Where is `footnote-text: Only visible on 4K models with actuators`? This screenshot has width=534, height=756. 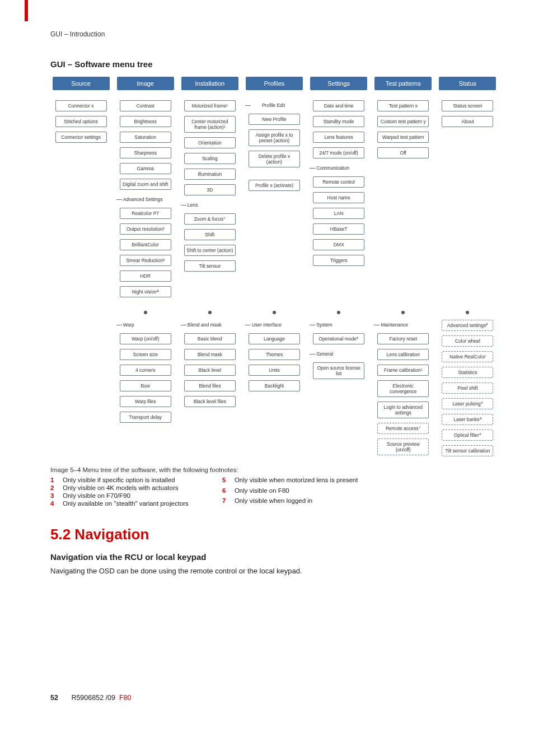 footnote-text: Only visible on 4K models with actuators is located at coordinates (125, 488).